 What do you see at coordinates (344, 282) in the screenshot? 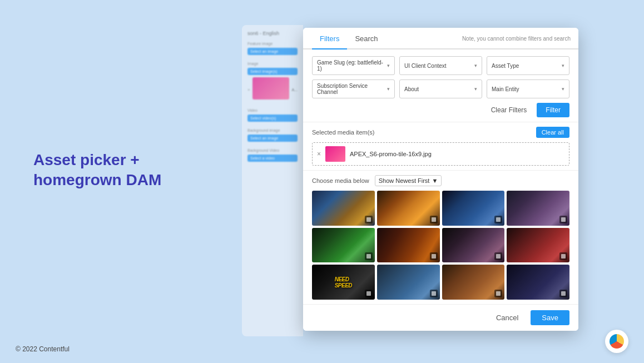
I see `media-item-nfs: NEEDSPEED` at bounding box center [344, 282].